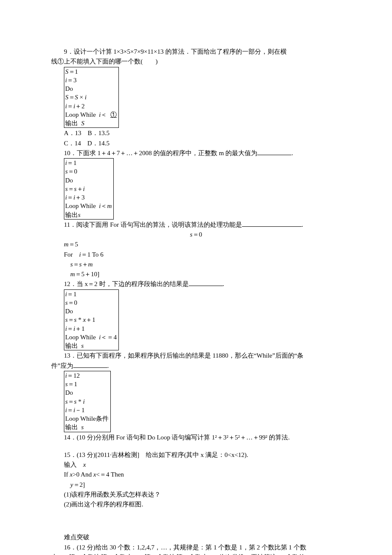 The width and height of the screenshot is (392, 555). I want to click on q13-codebox: i＝12 s＝1 Do s＝s * i i＝i－1 Loop While条件 输…, so click(87, 402).